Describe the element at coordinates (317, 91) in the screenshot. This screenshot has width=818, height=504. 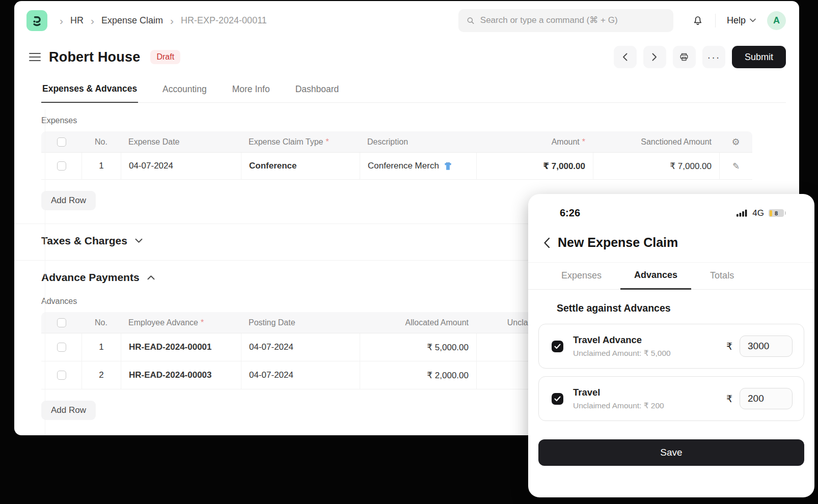
I see `tab-dashboard: Dashboard` at that location.